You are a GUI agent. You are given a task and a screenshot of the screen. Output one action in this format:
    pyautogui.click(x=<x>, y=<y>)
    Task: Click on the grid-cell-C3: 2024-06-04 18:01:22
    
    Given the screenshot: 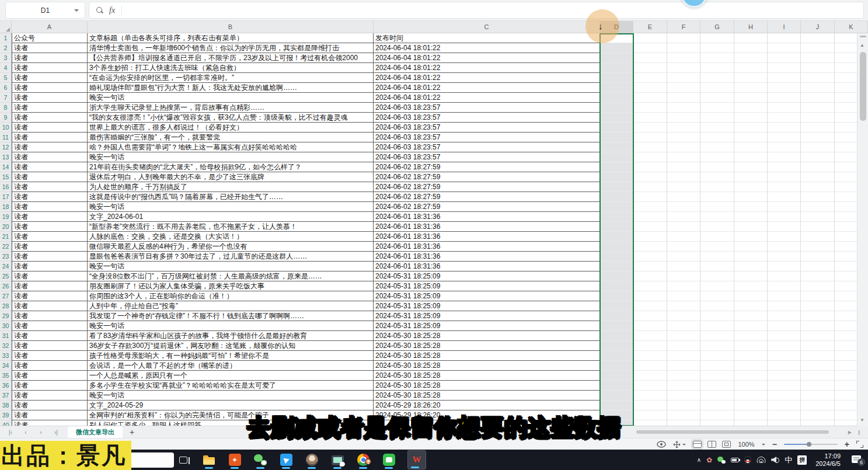 What is the action you would take?
    pyautogui.click(x=487, y=58)
    